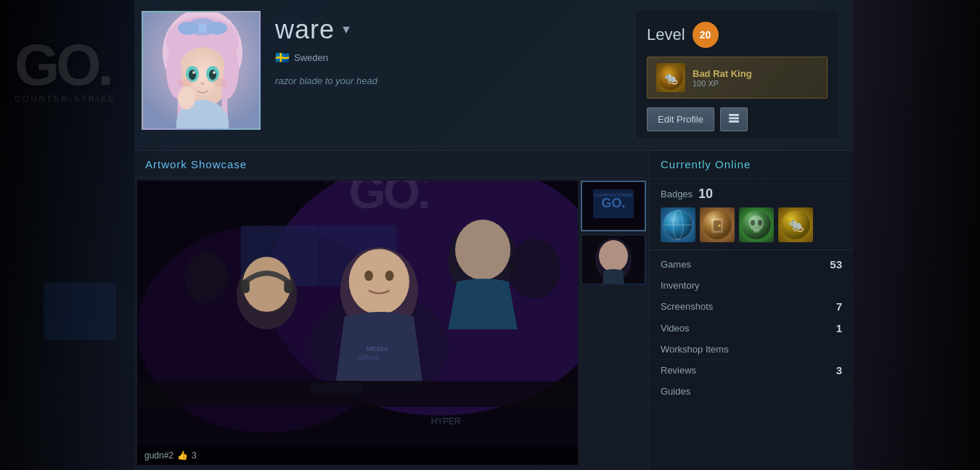 The image size is (980, 470). I want to click on badge-globe-svg, so click(678, 225).